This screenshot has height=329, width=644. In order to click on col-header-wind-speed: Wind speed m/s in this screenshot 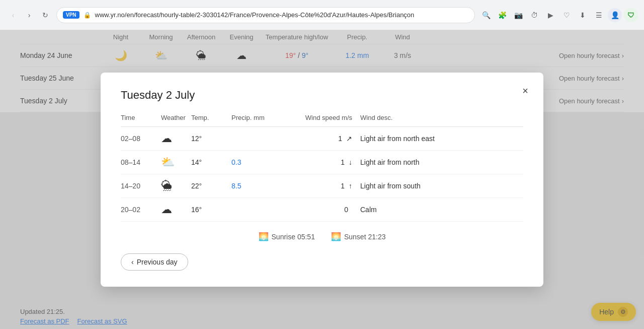, I will do `click(322, 120)`.